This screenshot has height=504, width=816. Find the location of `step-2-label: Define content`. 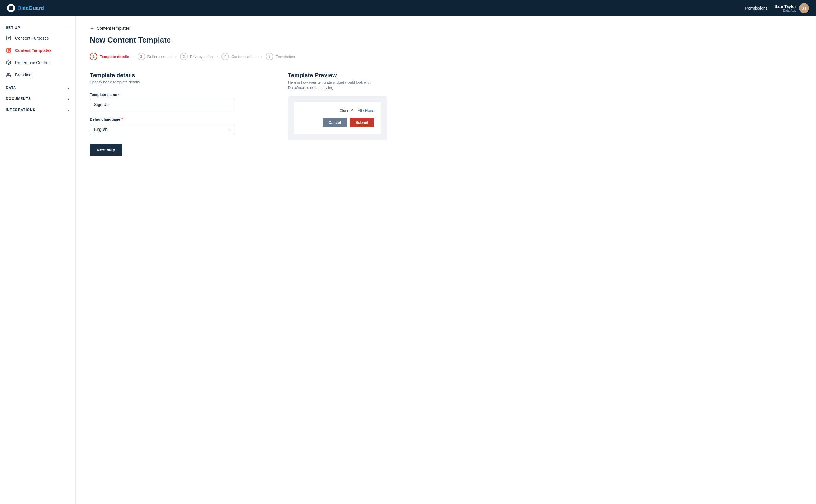

step-2-label: Define content is located at coordinates (160, 57).